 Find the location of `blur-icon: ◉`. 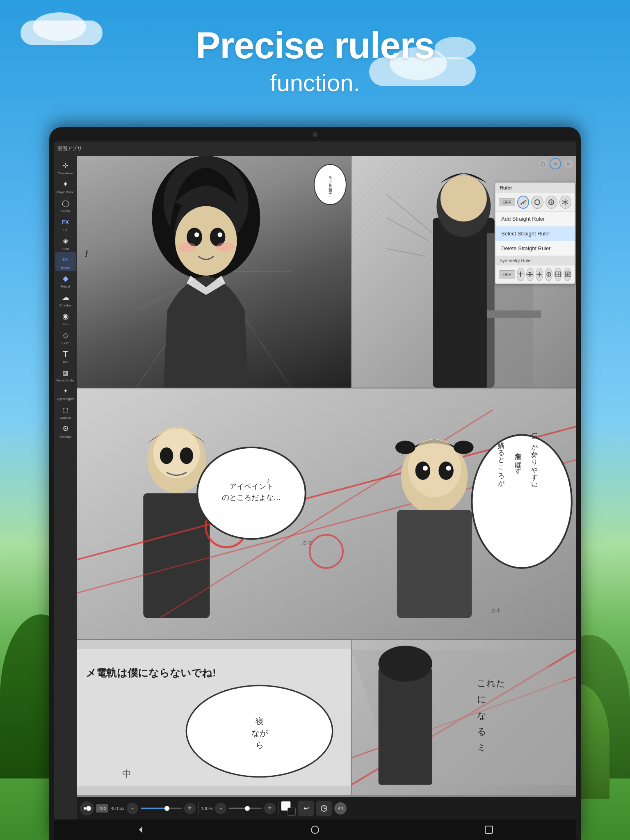

blur-icon: ◉ is located at coordinates (66, 316).